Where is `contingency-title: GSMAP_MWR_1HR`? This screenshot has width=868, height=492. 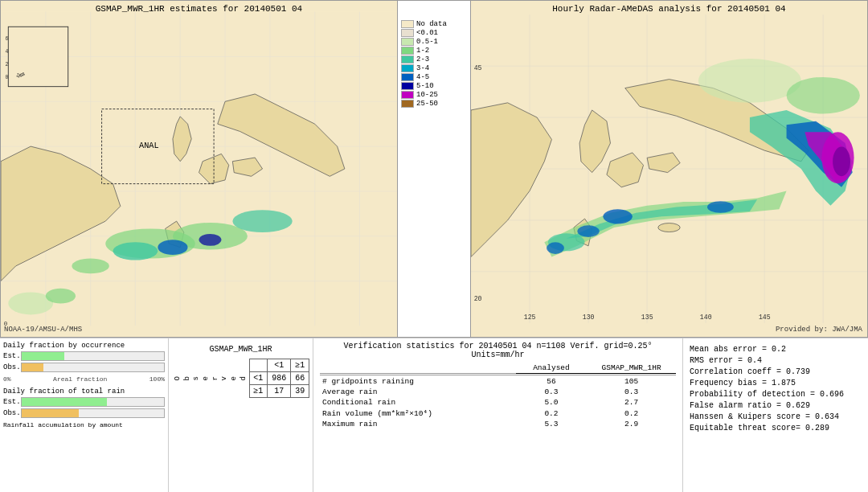
contingency-title: GSMAP_MWR_1HR is located at coordinates (241, 349).